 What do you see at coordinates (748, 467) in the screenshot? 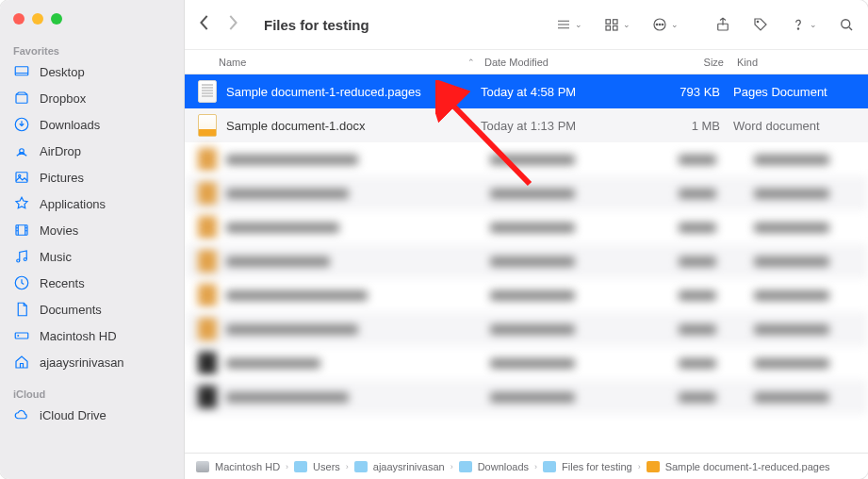
I see `path-segment: Sample document-1-reduced.pages` at bounding box center [748, 467].